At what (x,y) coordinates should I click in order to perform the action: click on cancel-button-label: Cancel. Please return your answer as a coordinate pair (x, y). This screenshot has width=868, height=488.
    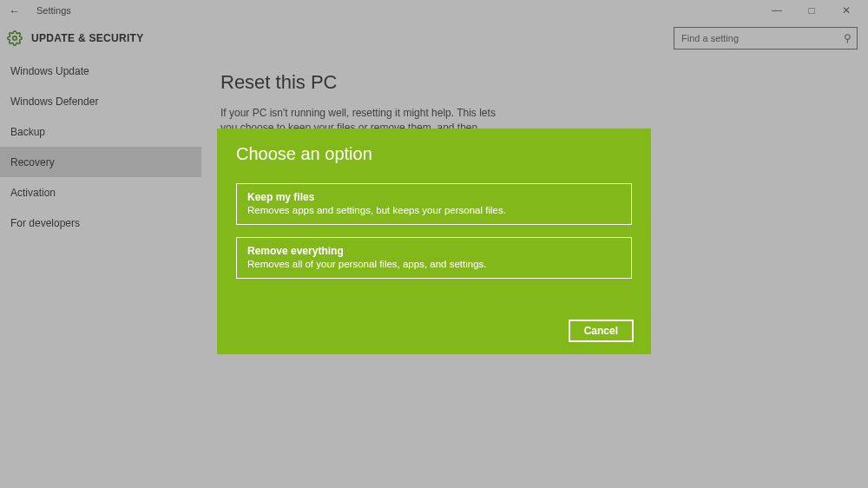
    Looking at the image, I should click on (601, 331).